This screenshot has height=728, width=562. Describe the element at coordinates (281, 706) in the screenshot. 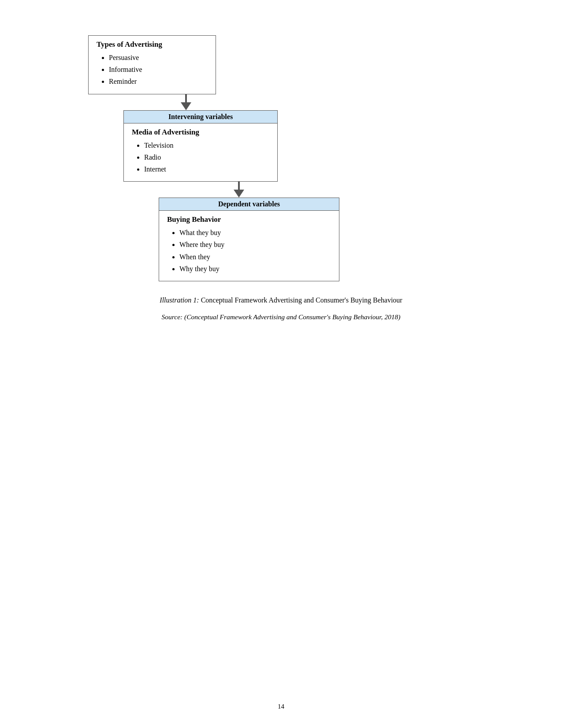

I see `page-number: 14` at that location.